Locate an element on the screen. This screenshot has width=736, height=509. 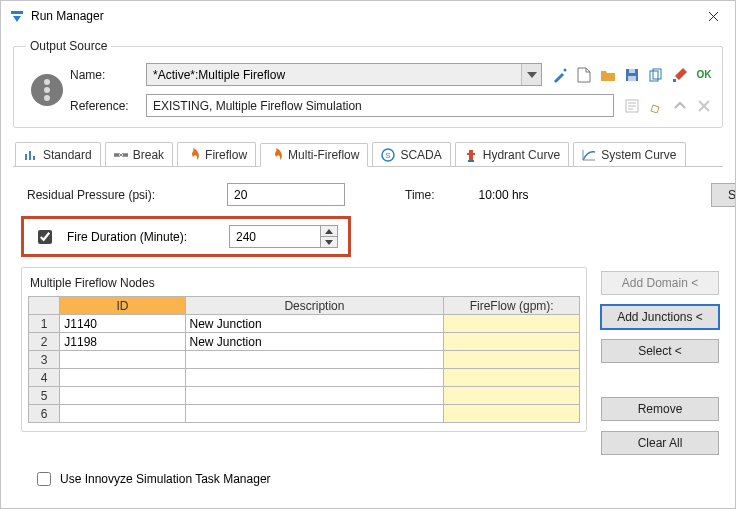
ok-button: OK is located at coordinates (704, 75).